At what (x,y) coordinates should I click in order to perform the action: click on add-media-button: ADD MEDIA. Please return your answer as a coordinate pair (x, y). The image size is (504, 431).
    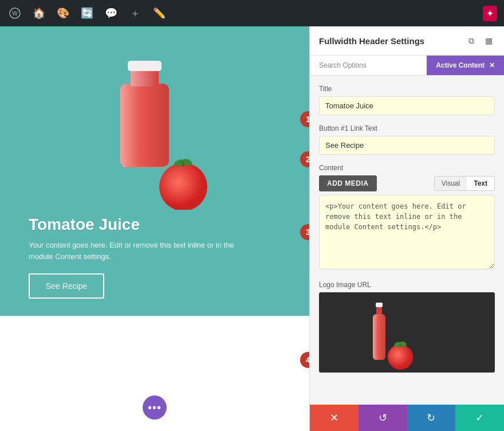
    Looking at the image, I should click on (348, 183).